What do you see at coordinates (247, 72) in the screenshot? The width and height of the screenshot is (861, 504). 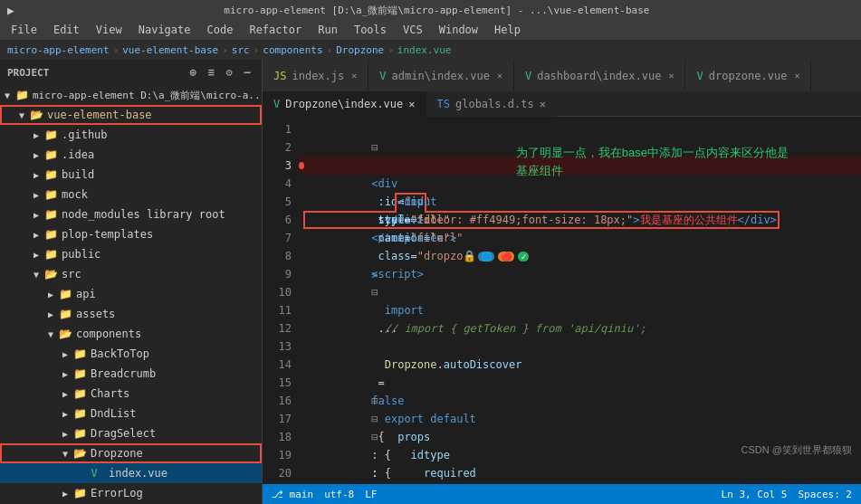 I see `close-sidebar-icon: —` at bounding box center [247, 72].